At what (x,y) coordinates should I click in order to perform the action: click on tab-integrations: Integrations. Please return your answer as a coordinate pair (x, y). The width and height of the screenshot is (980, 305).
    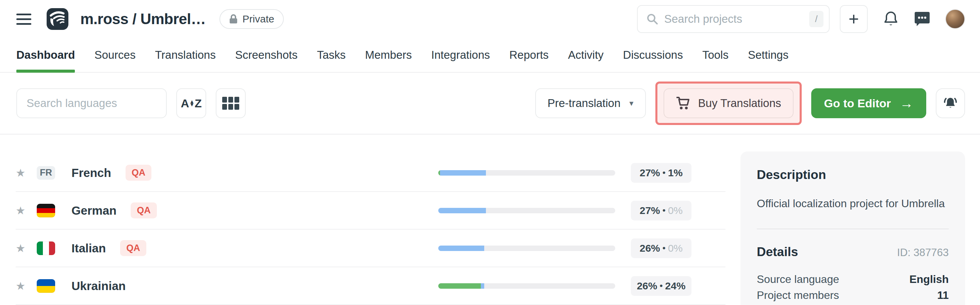
    Looking at the image, I should click on (460, 55).